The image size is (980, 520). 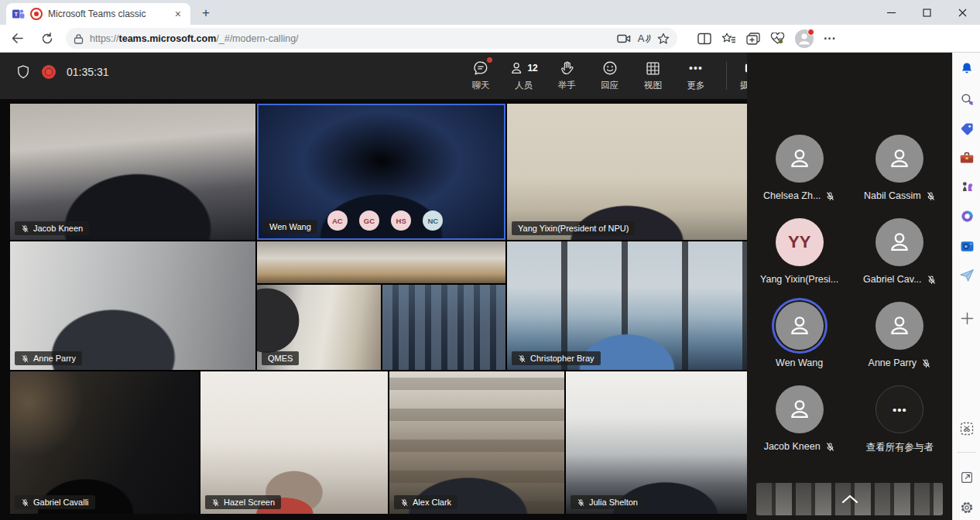 I want to click on participant-yang-yixin: YY Yang Yixin(Presi..., so click(x=800, y=251).